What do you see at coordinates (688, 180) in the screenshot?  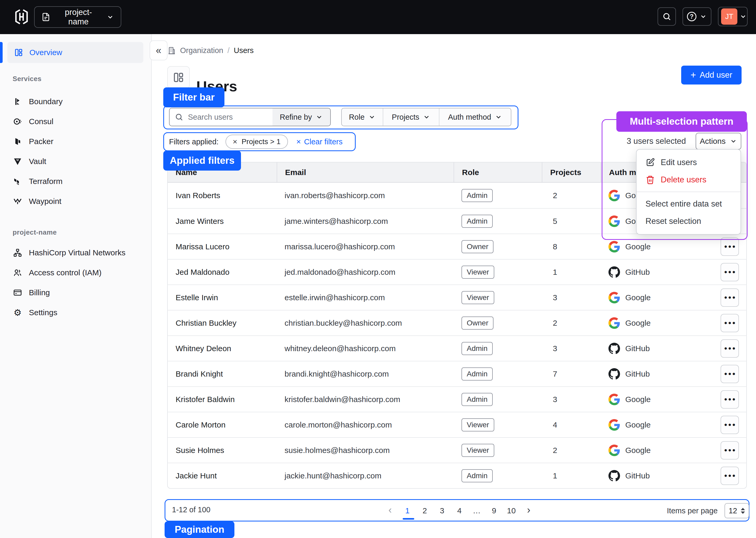 I see `menu-item-delete-users: Delete users` at bounding box center [688, 180].